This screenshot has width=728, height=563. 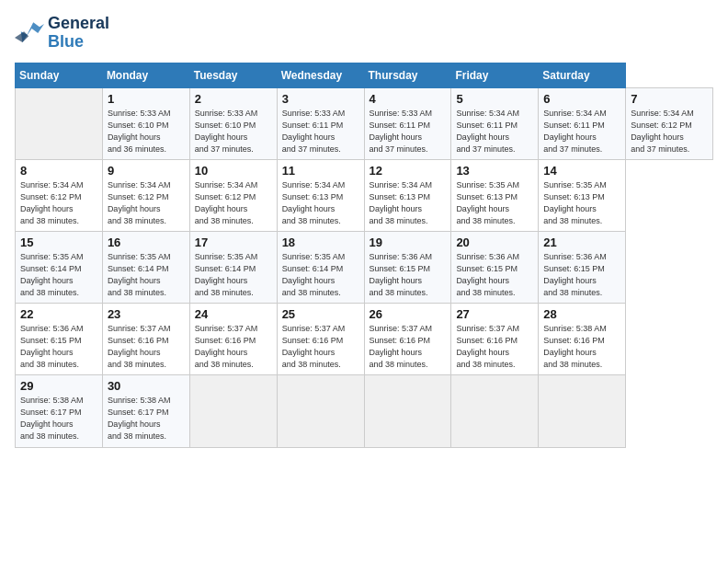 I want to click on day-number: 8, so click(x=59, y=171).